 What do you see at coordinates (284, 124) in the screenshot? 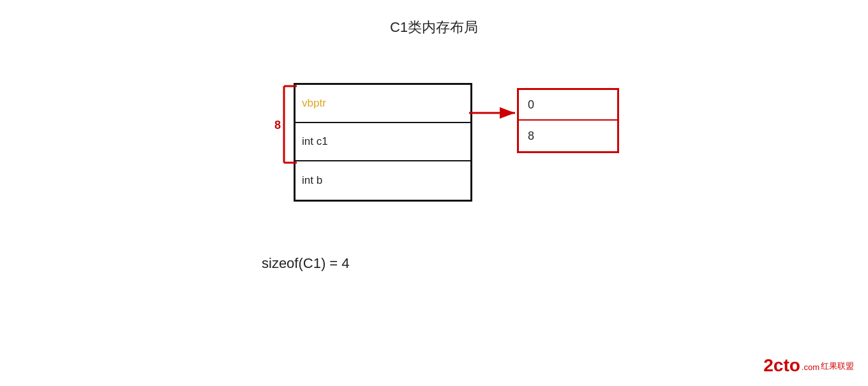
I see `dimension-bracket: 8` at bounding box center [284, 124].